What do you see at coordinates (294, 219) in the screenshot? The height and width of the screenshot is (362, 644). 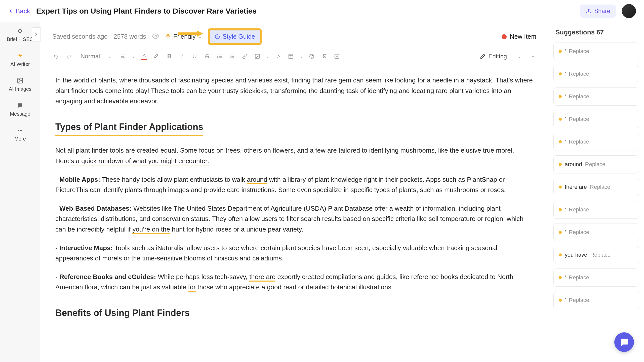 I see `paragraph: - Web-Based Databases: Websites like The…` at bounding box center [294, 219].